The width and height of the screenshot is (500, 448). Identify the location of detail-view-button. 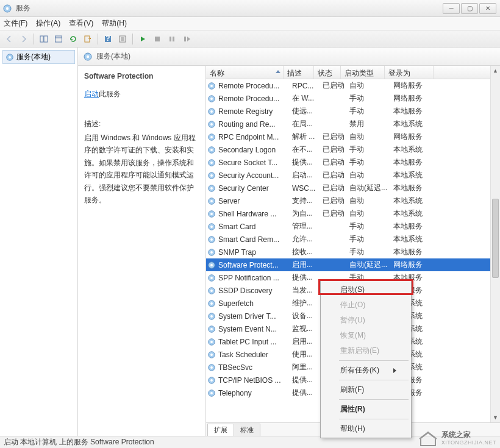
(59, 39).